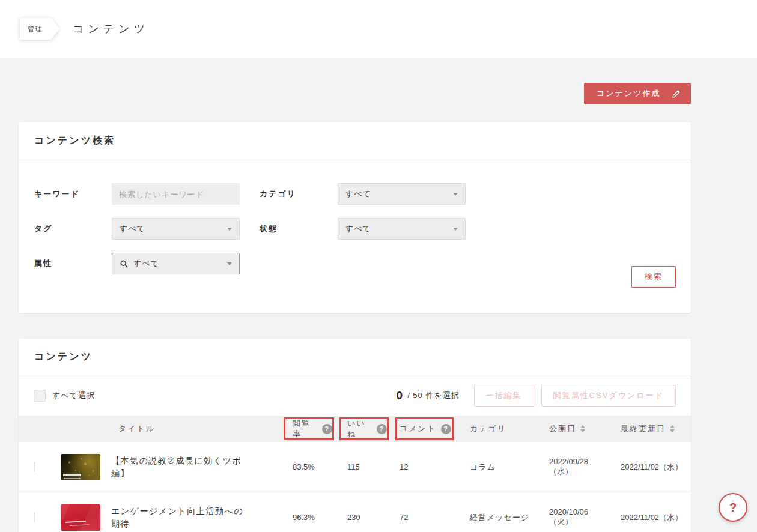 This screenshot has height=532, width=757. What do you see at coordinates (672, 429) in the screenshot?
I see `updated-sort-icon` at bounding box center [672, 429].